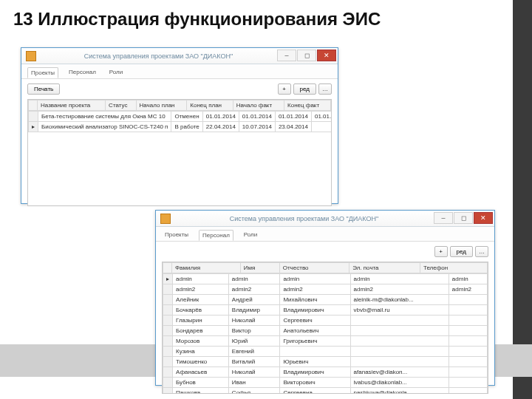 Image resolution: width=532 pixels, height=399 pixels. What do you see at coordinates (44, 89) in the screenshot?
I see `print-button: Печать` at bounding box center [44, 89].